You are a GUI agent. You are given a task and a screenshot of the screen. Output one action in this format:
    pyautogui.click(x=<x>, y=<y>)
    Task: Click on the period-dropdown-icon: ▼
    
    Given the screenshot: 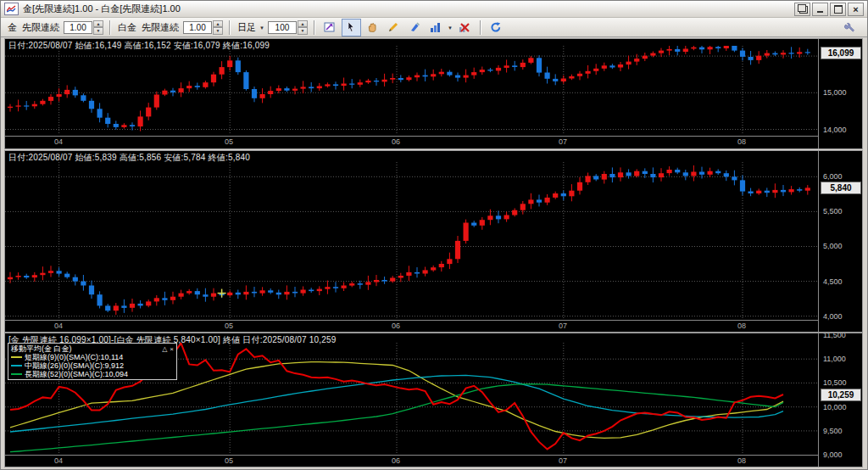 What is the action you would take?
    pyautogui.click(x=262, y=28)
    